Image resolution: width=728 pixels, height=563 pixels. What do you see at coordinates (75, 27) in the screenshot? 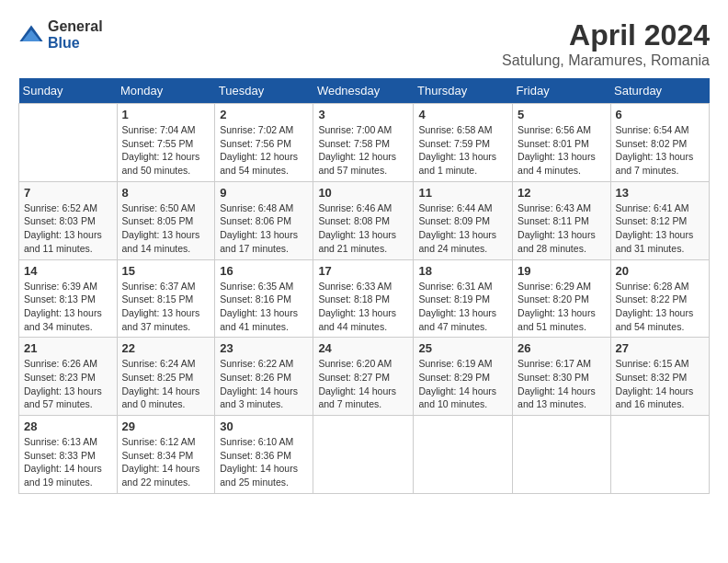
I see `logo-general-text: General` at bounding box center [75, 27].